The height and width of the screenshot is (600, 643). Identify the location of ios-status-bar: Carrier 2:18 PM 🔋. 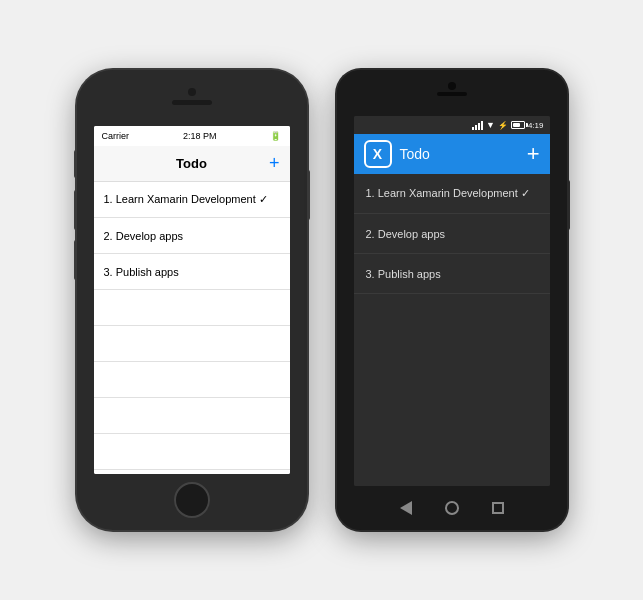
(192, 136).